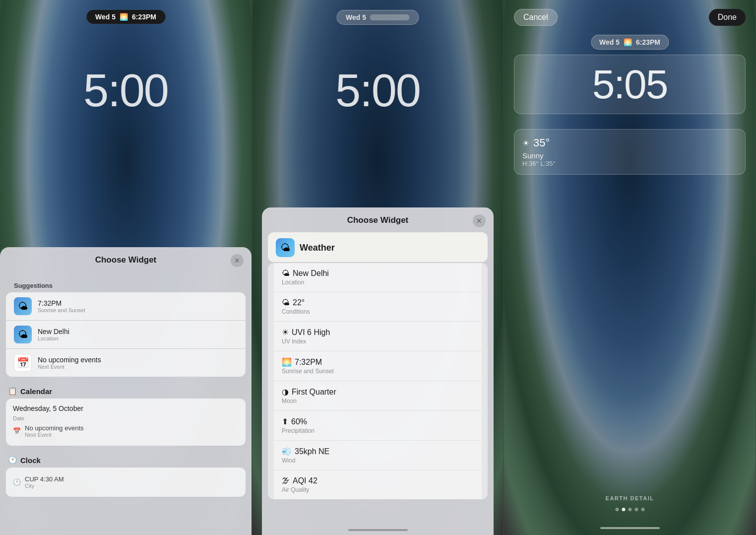  Describe the element at coordinates (17, 482) in the screenshot. I see `clock-row-icon-0: 🕐` at that location.